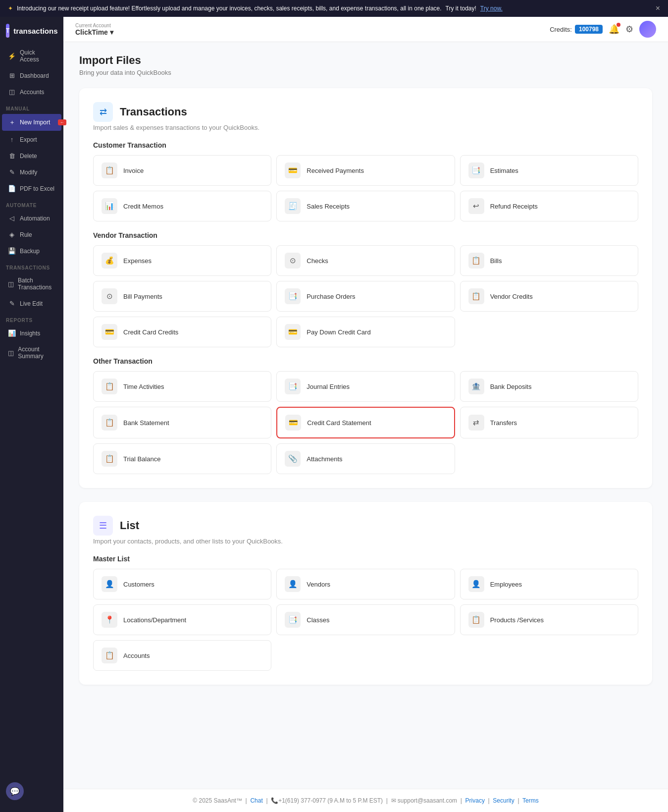 This screenshot has width=668, height=812. Describe the element at coordinates (32, 414) in the screenshot. I see `sidebar: T transactions ⚡ Quick Access ⊞ Dashboar…` at that location.